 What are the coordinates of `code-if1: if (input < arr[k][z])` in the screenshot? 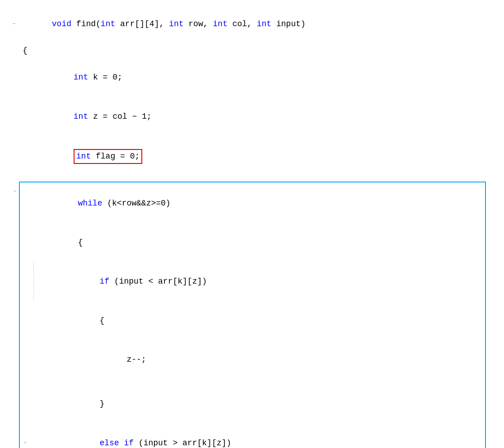 It's located at (118, 281).